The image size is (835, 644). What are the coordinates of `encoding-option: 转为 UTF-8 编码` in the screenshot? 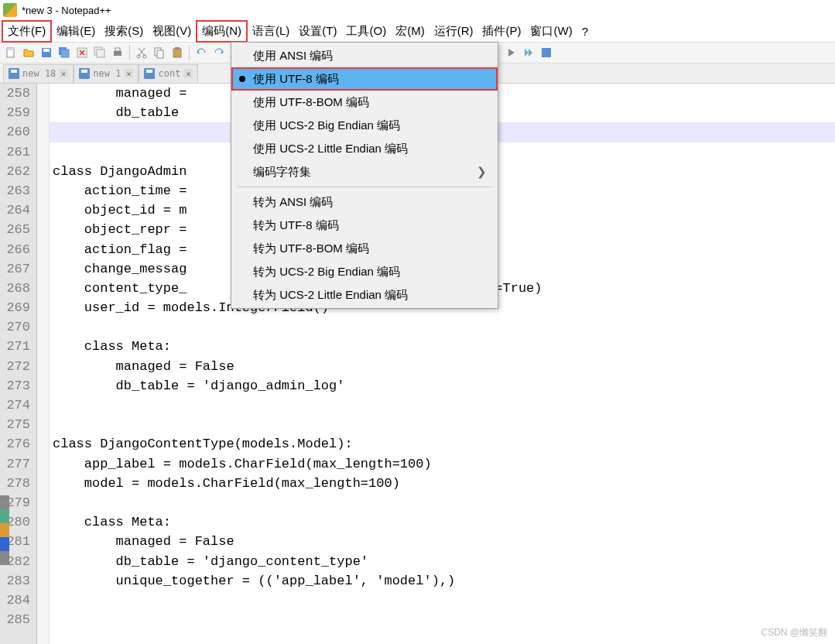 It's located at (364, 225).